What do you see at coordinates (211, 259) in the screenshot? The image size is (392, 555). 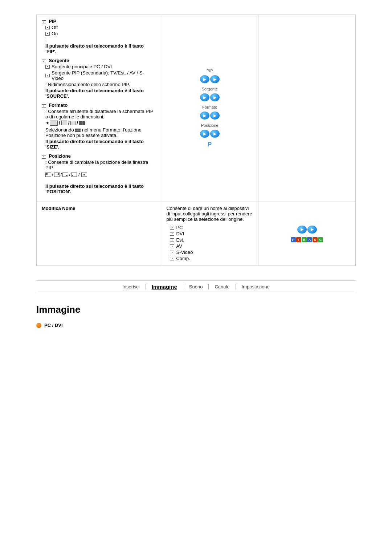 I see `modifica-comp: ▪ Comp.` at bounding box center [211, 259].